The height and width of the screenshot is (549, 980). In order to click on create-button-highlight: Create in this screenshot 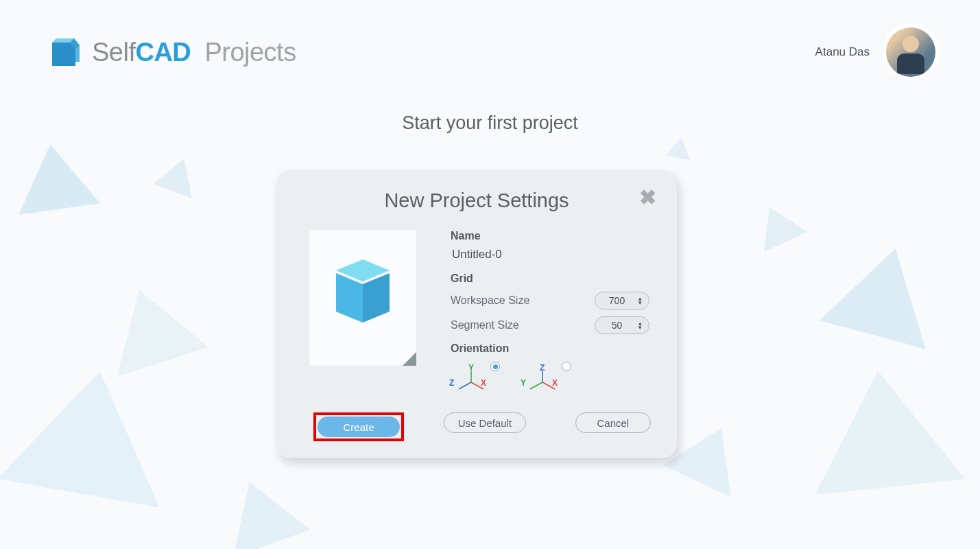, I will do `click(359, 427)`.